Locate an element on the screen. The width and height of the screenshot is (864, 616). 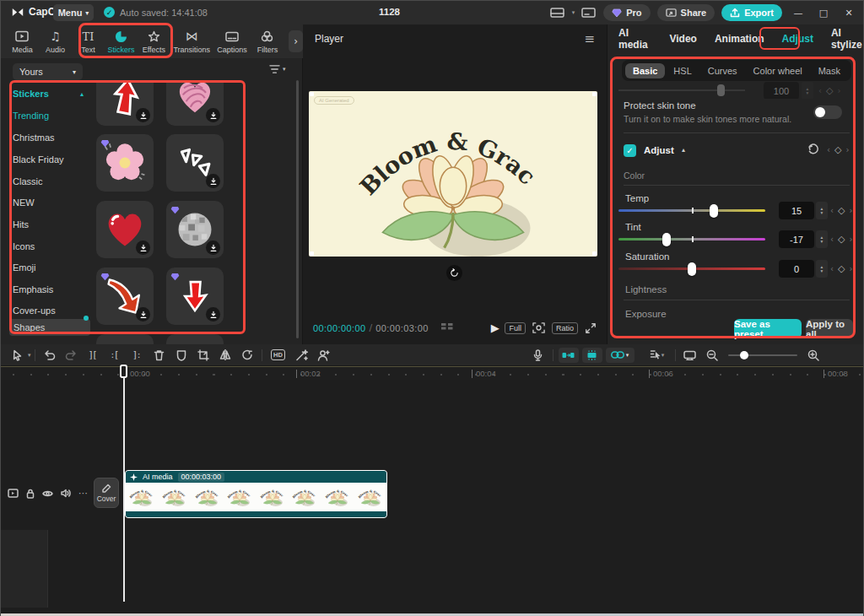
toggle-visibility-icon is located at coordinates (47, 494).